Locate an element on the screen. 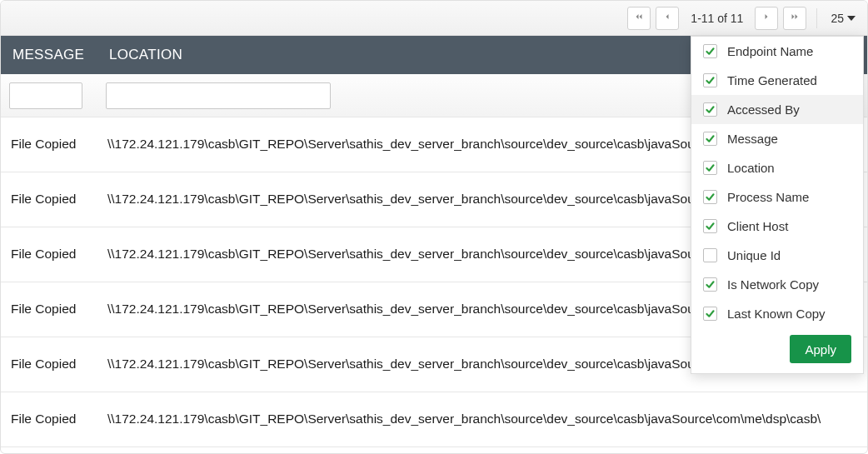  filter-message-input is located at coordinates (46, 96).